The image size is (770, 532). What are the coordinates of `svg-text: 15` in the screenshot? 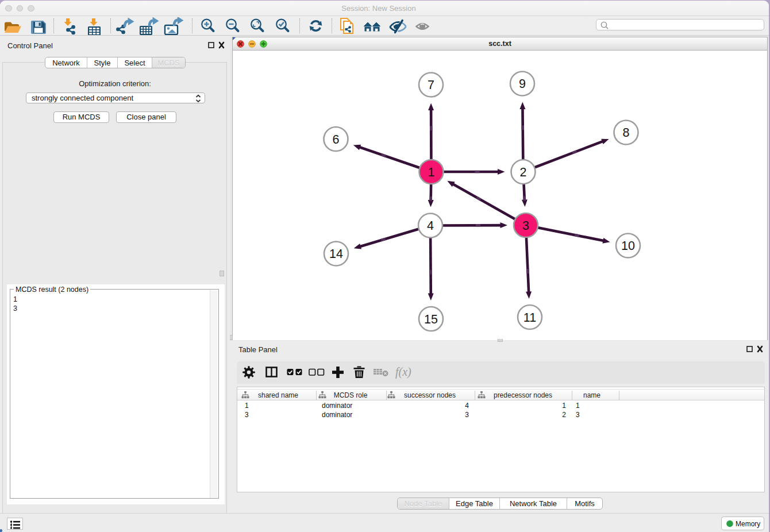 It's located at (431, 319).